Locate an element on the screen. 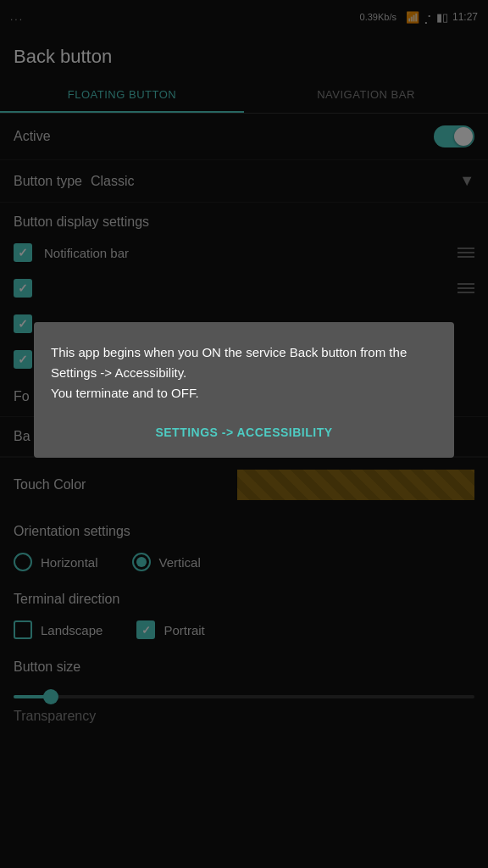 The height and width of the screenshot is (868, 488). dialog-body: This app begins when you ON the service … is located at coordinates (244, 373).